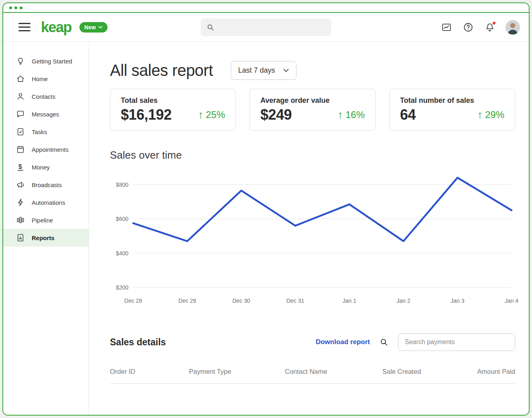  What do you see at coordinates (56, 27) in the screenshot?
I see `keap-logo: keap` at bounding box center [56, 27].